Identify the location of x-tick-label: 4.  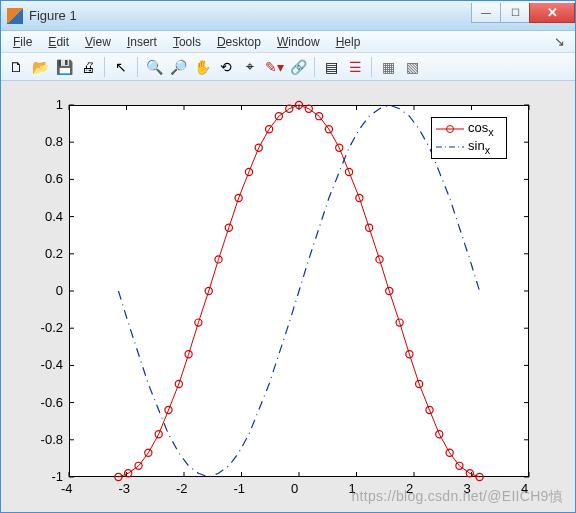
(524, 488).